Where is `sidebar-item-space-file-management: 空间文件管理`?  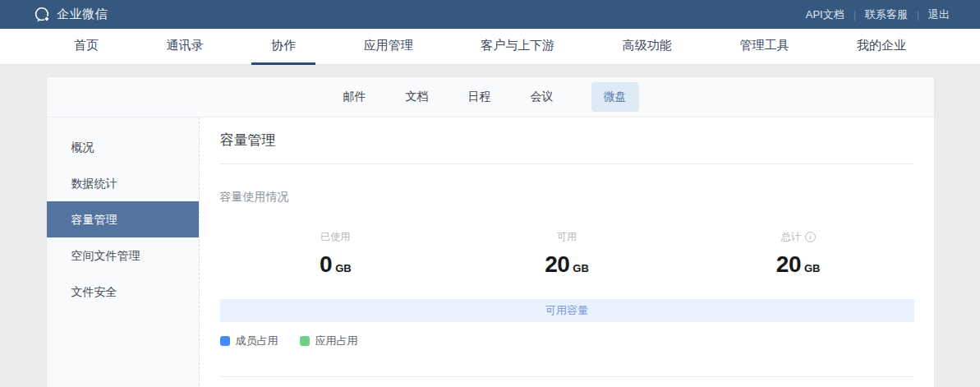 sidebar-item-space-file-management: 空间文件管理 is located at coordinates (123, 256).